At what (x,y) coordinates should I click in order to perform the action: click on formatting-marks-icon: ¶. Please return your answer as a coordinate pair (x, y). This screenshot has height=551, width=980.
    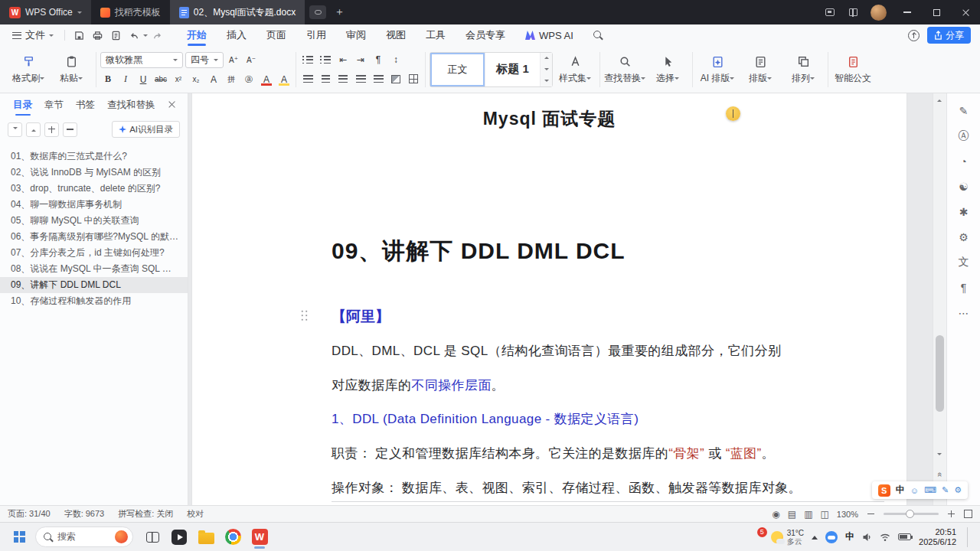
    Looking at the image, I should click on (964, 288).